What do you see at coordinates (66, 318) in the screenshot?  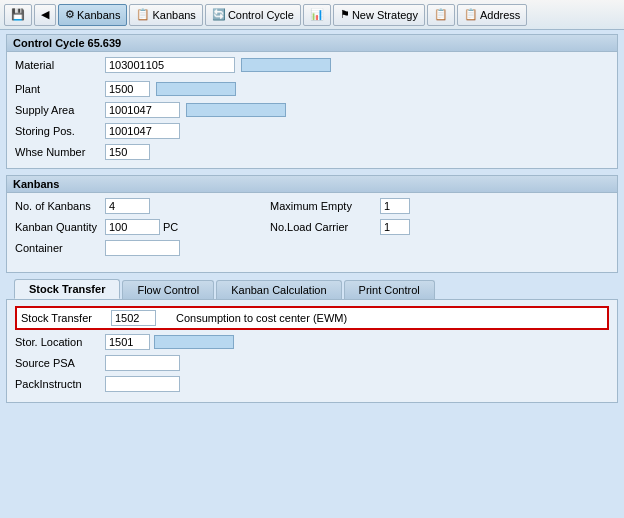 I see `stock-transfer-row-label: Stock Transfer` at bounding box center [66, 318].